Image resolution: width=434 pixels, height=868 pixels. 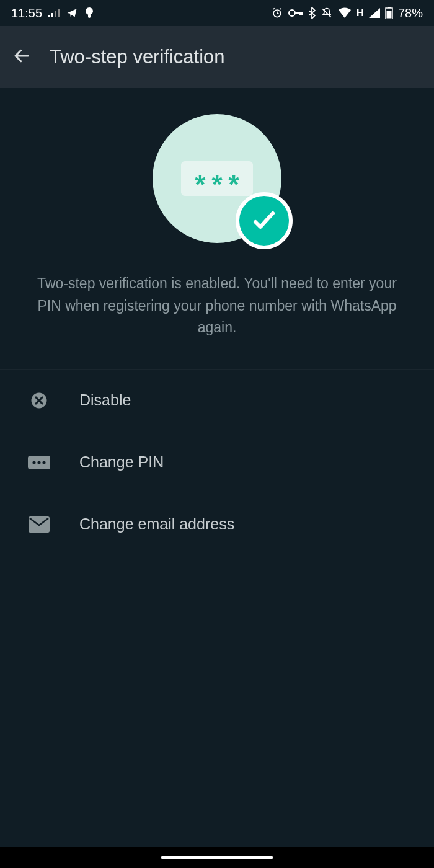 What do you see at coordinates (22, 56) in the screenshot?
I see `arrow-back-icon` at bounding box center [22, 56].